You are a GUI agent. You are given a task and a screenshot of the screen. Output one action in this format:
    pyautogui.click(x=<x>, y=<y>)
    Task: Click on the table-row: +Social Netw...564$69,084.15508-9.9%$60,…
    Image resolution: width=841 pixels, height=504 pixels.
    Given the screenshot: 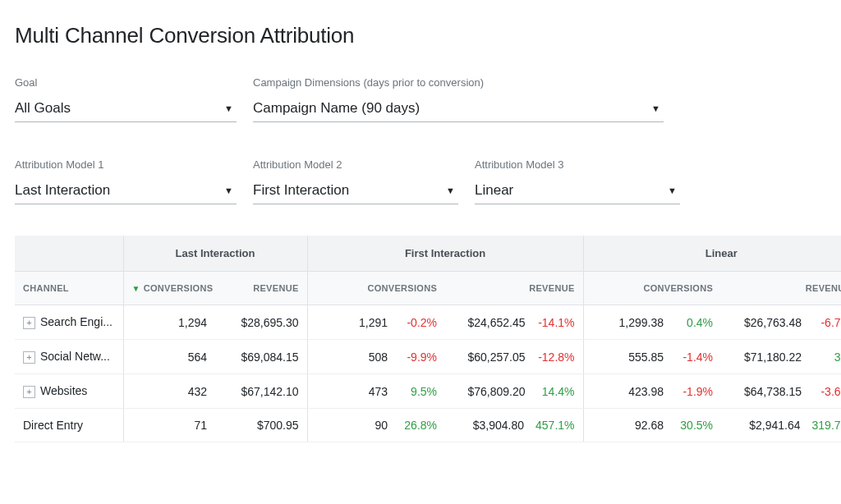 What is the action you would take?
    pyautogui.click(x=428, y=357)
    